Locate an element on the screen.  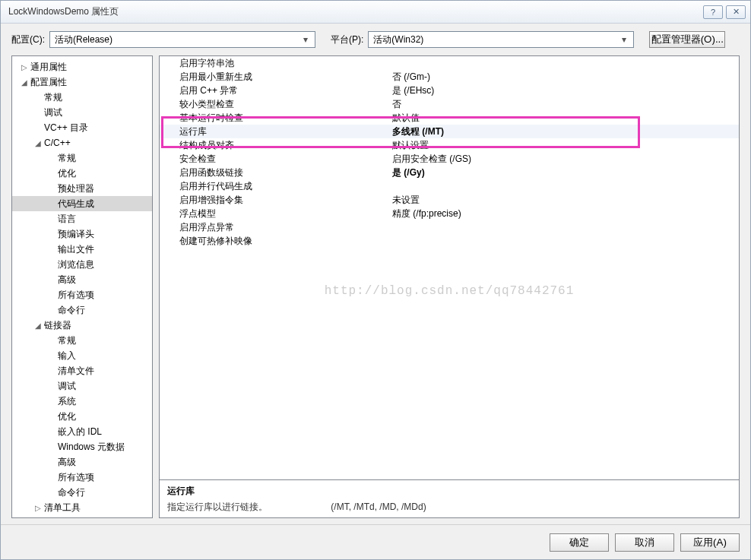
property-row: 创建可热修补映像 is located at coordinates (449, 241).